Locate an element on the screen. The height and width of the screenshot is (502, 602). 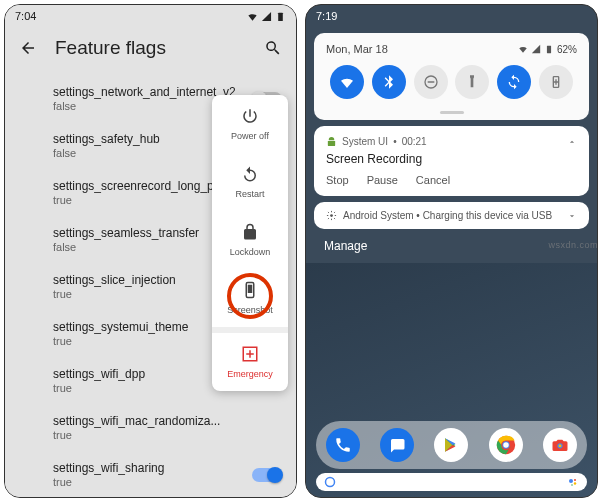
camera-app-icon is located at coordinates (560, 445).